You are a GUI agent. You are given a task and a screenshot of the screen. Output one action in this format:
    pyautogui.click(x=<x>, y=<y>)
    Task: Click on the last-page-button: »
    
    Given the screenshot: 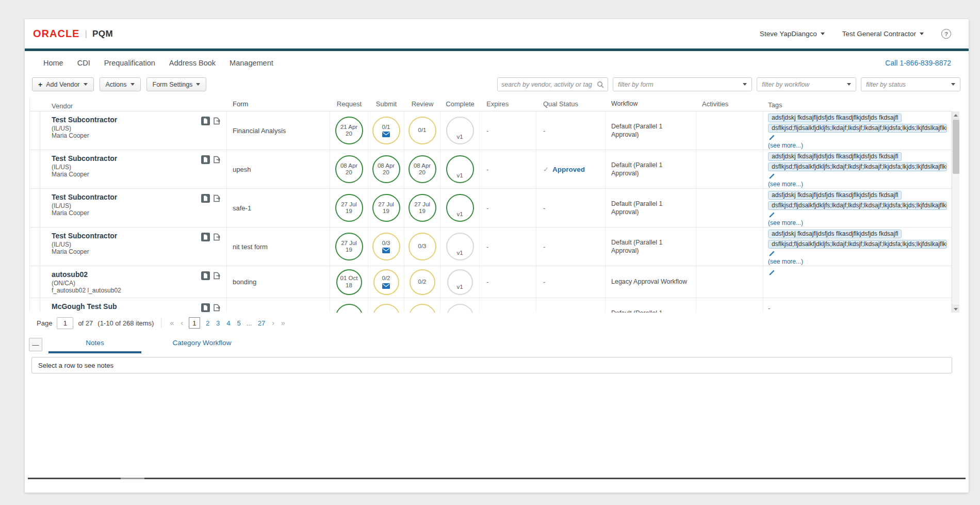 What is the action you would take?
    pyautogui.click(x=283, y=323)
    